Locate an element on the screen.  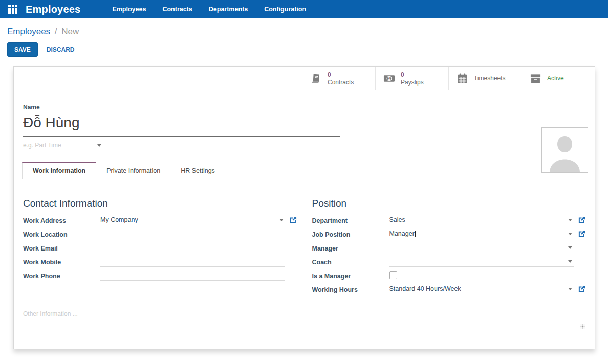
menu-item-departments: Departments is located at coordinates (228, 9).